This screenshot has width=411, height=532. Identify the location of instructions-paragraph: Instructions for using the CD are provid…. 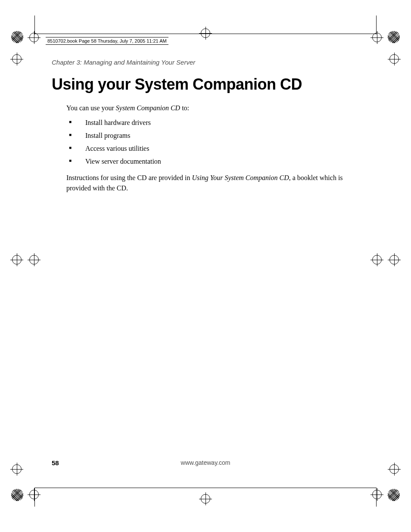
(213, 183).